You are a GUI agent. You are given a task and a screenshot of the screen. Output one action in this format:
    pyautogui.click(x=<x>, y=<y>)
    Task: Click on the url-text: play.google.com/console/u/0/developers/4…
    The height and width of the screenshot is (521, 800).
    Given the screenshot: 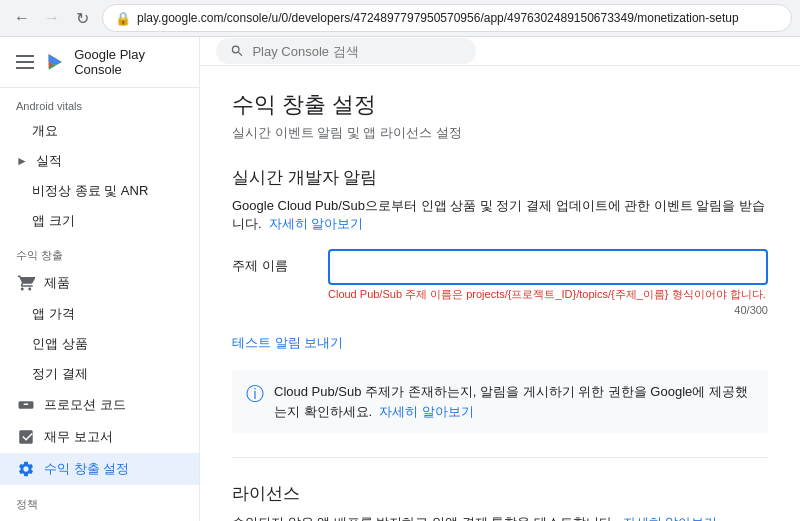 What is the action you would take?
    pyautogui.click(x=438, y=18)
    